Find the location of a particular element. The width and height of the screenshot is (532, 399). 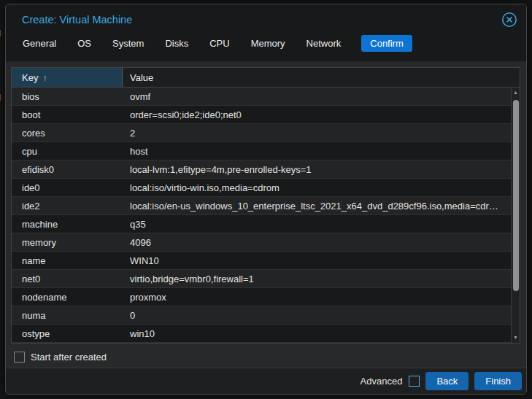

row-value: proxmox is located at coordinates (317, 298).